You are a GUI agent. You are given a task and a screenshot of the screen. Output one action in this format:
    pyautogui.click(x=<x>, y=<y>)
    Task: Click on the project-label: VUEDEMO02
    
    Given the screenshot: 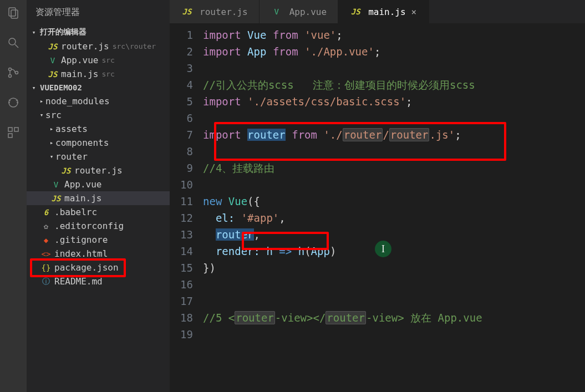 What is the action you would take?
    pyautogui.click(x=61, y=88)
    